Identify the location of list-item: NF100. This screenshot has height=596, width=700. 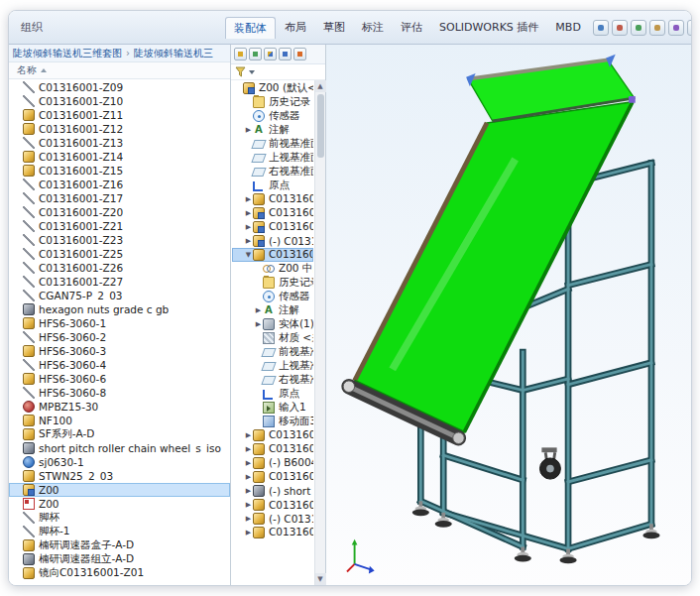
(119, 420).